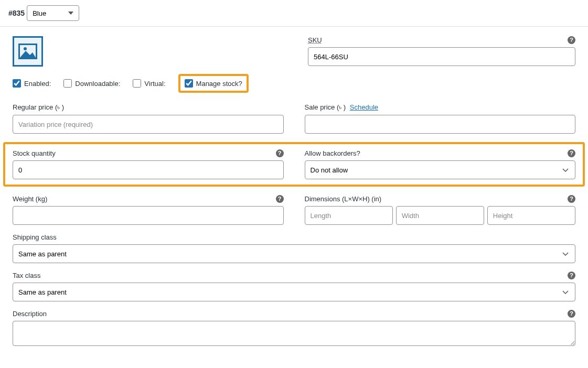 The width and height of the screenshot is (588, 368). What do you see at coordinates (53, 13) in the screenshot?
I see `attribute-select: Blue` at bounding box center [53, 13].